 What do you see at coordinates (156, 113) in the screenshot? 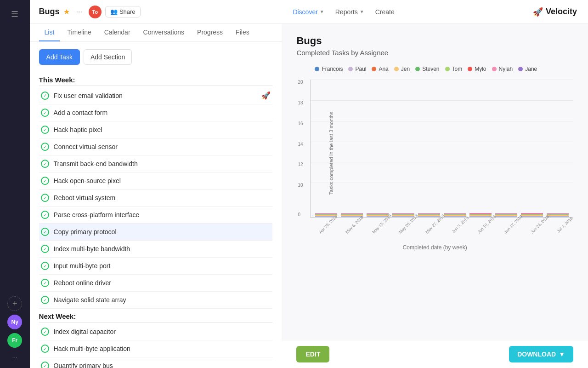
I see `task-item: Add a contact form` at bounding box center [156, 113].